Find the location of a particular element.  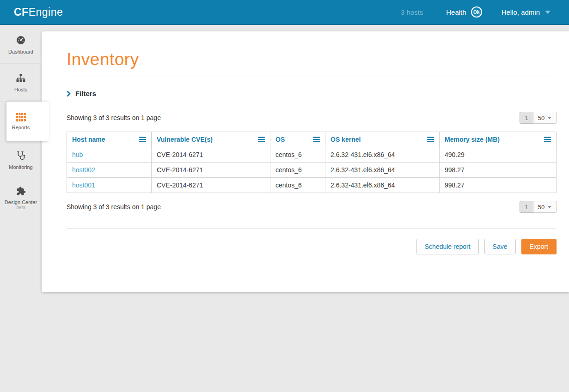

cfengine-logo: CFEngine is located at coordinates (38, 12).